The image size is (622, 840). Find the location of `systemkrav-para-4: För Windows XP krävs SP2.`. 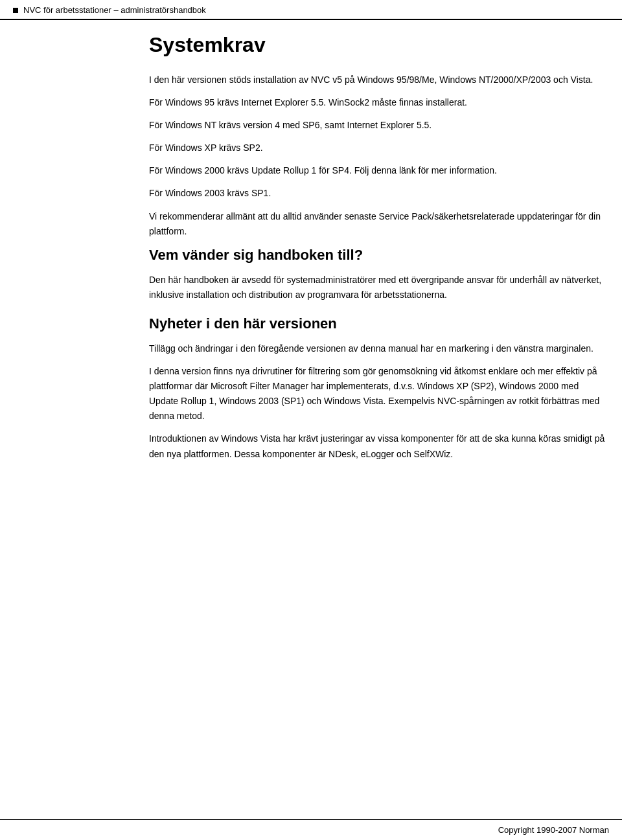

systemkrav-para-4: För Windows XP krävs SP2. is located at coordinates (379, 148).